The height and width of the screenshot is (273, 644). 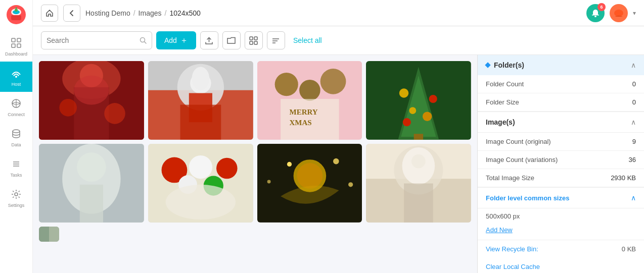 I want to click on add-button: Add ＋, so click(x=176, y=40).